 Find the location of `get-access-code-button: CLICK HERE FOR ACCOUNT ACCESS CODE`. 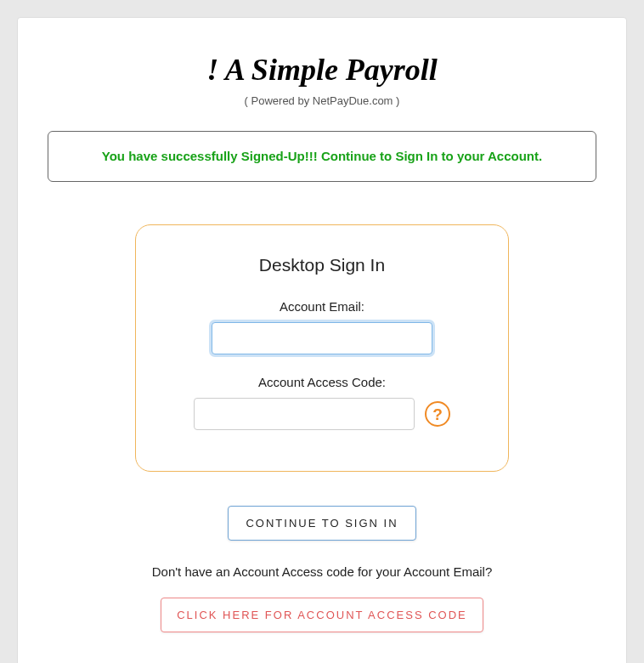

get-access-code-button: CLICK HERE FOR ACCOUNT ACCESS CODE is located at coordinates (322, 615).